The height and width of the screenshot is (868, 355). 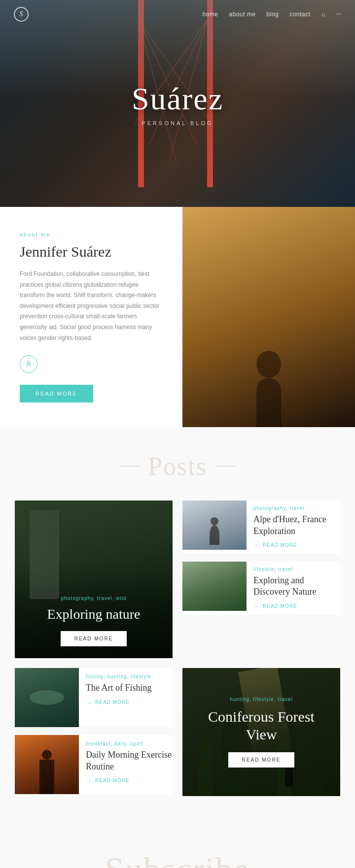 I want to click on post-card-1-text: photography, travel Alpe d'Huez, France …, so click(x=297, y=527).